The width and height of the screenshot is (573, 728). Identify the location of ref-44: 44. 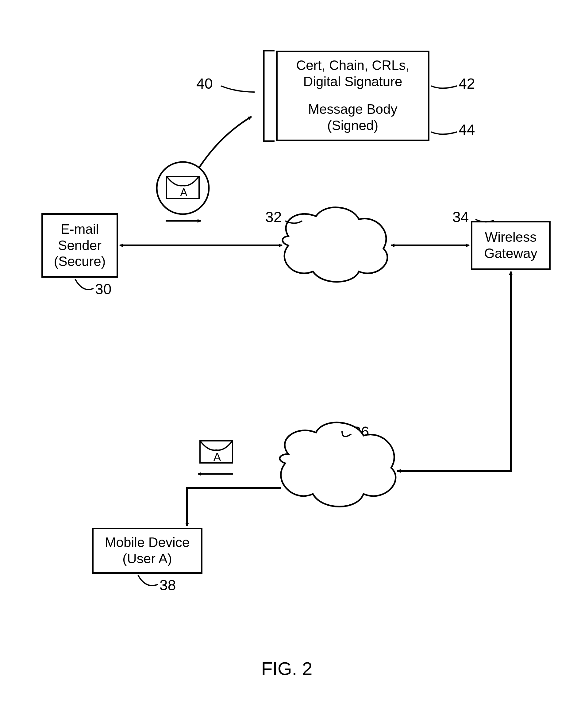
(467, 129).